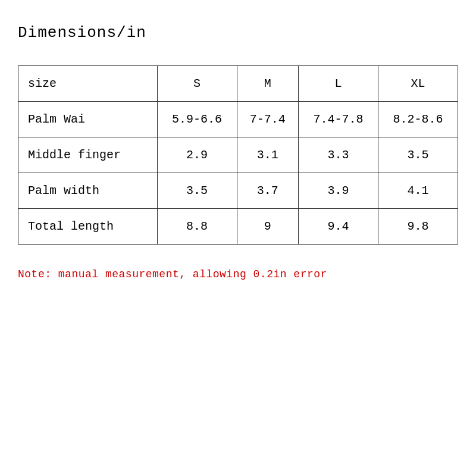 The image size is (476, 476). I want to click on cell-2-1: 3.5, so click(197, 191).